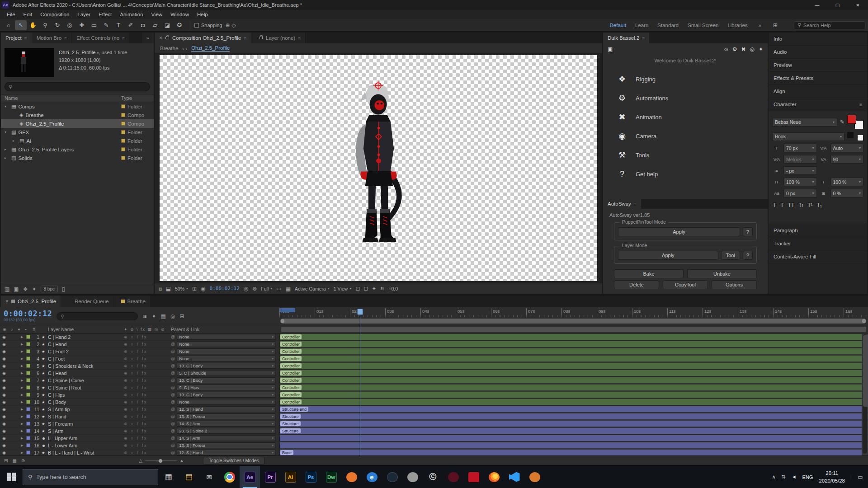  I want to click on current-time-display: 0:00:02:12, so click(225, 288).